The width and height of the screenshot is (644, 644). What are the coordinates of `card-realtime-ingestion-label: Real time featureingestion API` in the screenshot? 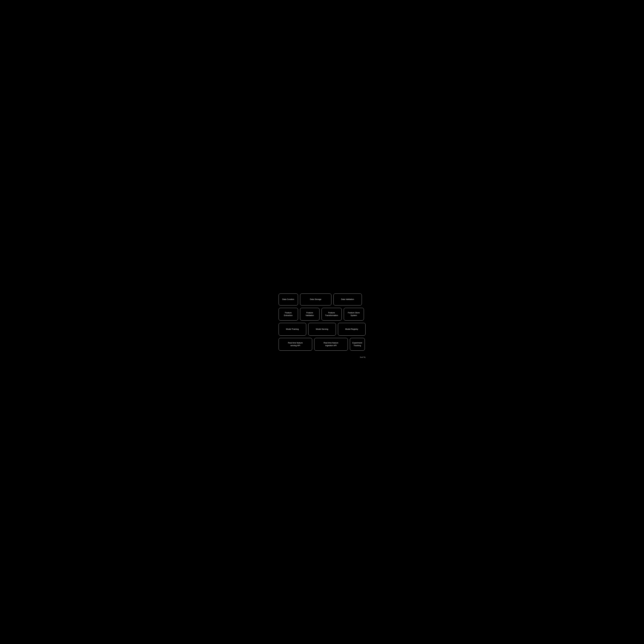 It's located at (331, 344).